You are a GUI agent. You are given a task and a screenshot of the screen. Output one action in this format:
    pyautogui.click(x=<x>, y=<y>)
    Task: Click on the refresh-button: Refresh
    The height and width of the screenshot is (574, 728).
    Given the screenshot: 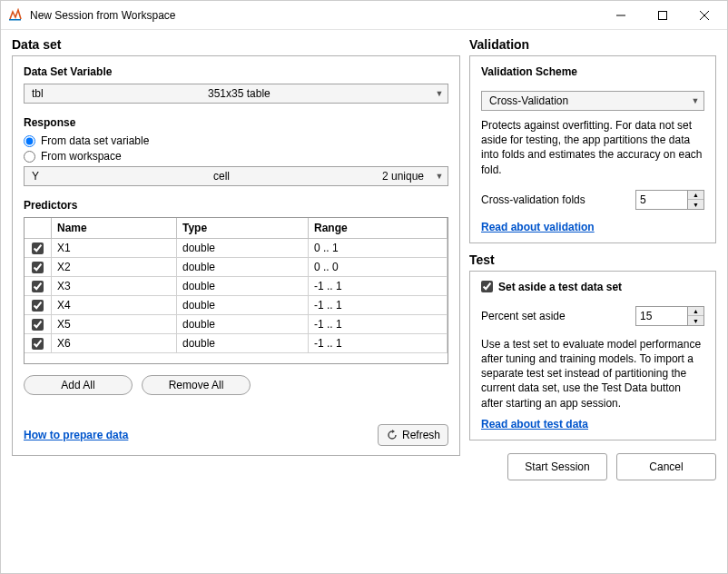 What is the action you would take?
    pyautogui.click(x=413, y=435)
    